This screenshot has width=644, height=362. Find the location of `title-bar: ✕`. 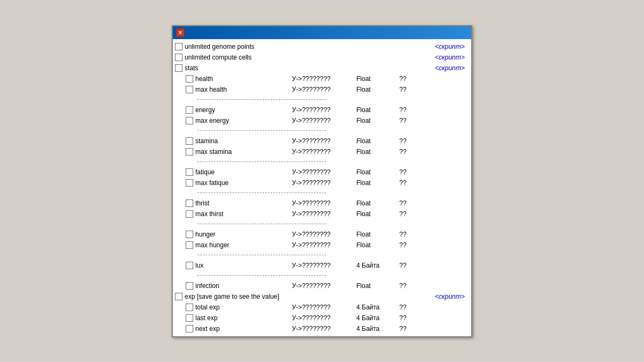

title-bar: ✕ is located at coordinates (322, 33).